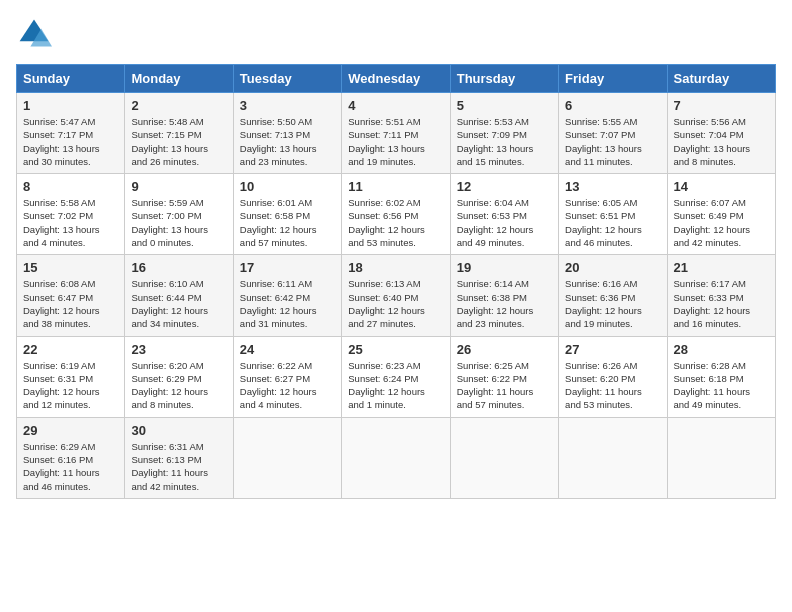 The height and width of the screenshot is (612, 792). Describe the element at coordinates (722, 186) in the screenshot. I see `day-number: 14` at that location.